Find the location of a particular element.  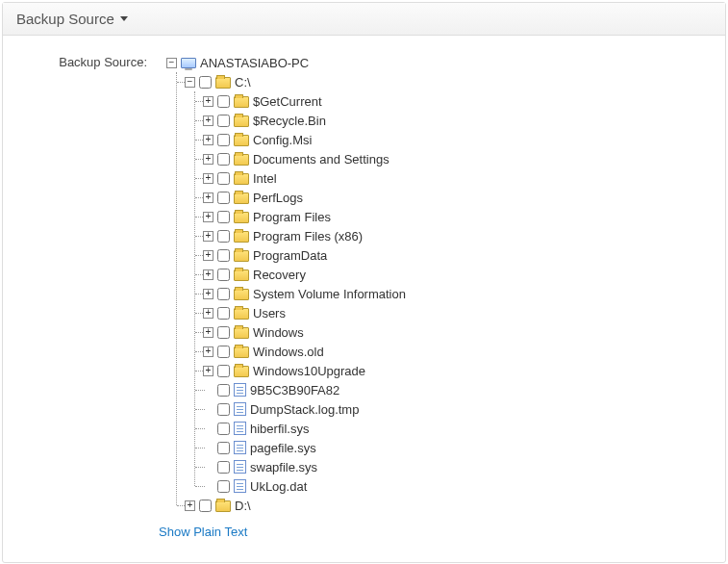

tree-row: −C:\ is located at coordinates (298, 82).